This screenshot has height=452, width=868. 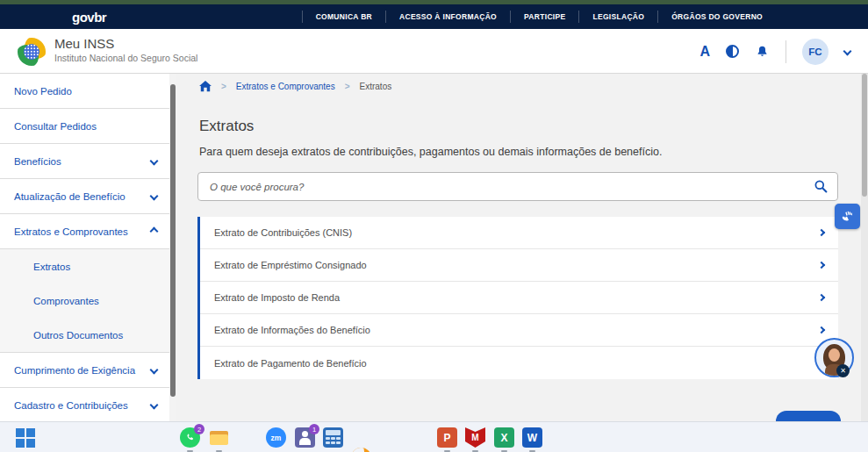 I want to click on mcafee-icon: M, so click(x=476, y=437).